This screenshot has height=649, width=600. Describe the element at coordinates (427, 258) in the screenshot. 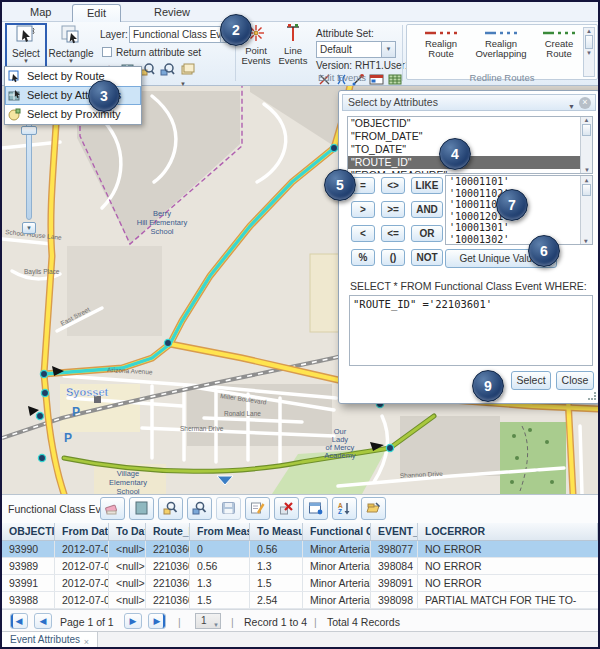

I see `op-not-button: NOT` at that location.